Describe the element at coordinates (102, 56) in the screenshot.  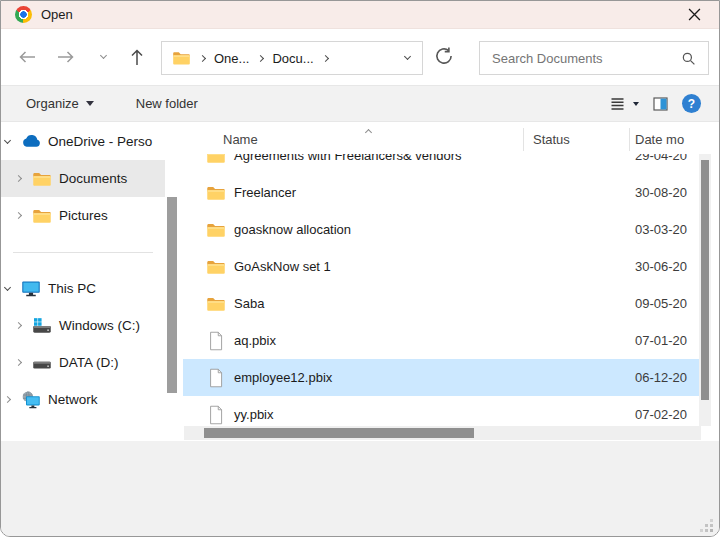
I see `chevron-down-icon` at that location.